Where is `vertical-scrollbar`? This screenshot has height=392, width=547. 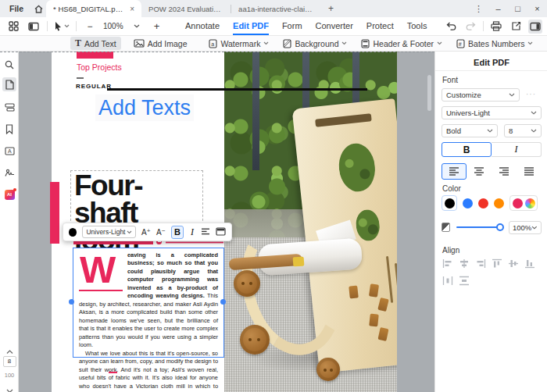 vertical-scrollbar is located at coordinates (430, 93).